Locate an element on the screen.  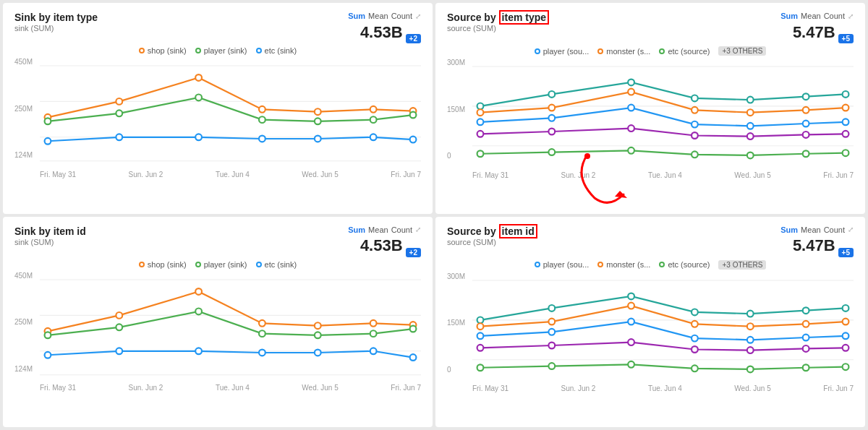
legend-label-monster: monster (s... is located at coordinates (628, 51).